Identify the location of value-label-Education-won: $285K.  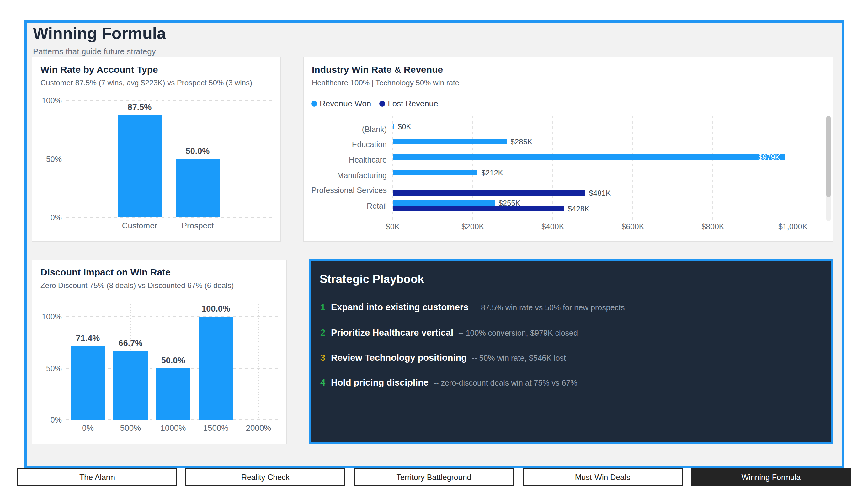
(521, 142).